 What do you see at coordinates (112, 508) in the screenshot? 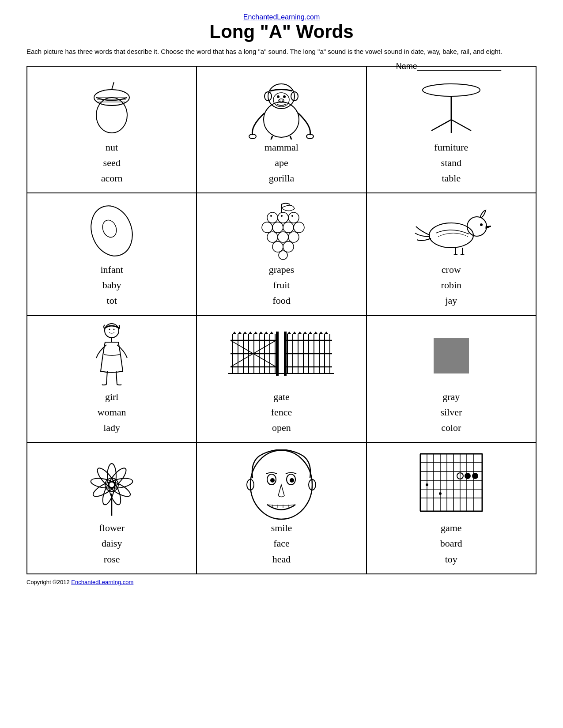
I see `cell-daisy: flower daisy rose` at bounding box center [112, 508].